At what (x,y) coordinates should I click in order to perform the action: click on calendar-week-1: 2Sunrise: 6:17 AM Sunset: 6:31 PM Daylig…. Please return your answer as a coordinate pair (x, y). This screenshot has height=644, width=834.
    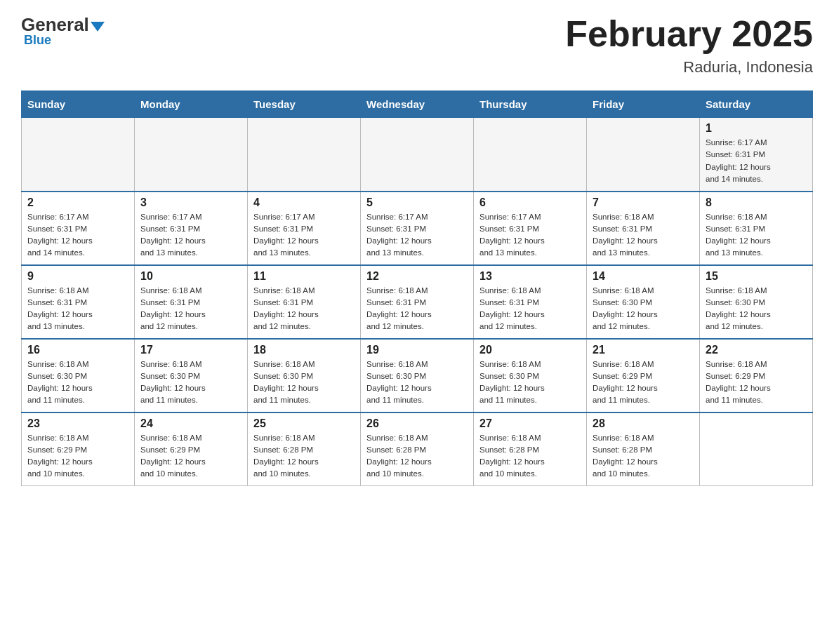
    Looking at the image, I should click on (417, 229).